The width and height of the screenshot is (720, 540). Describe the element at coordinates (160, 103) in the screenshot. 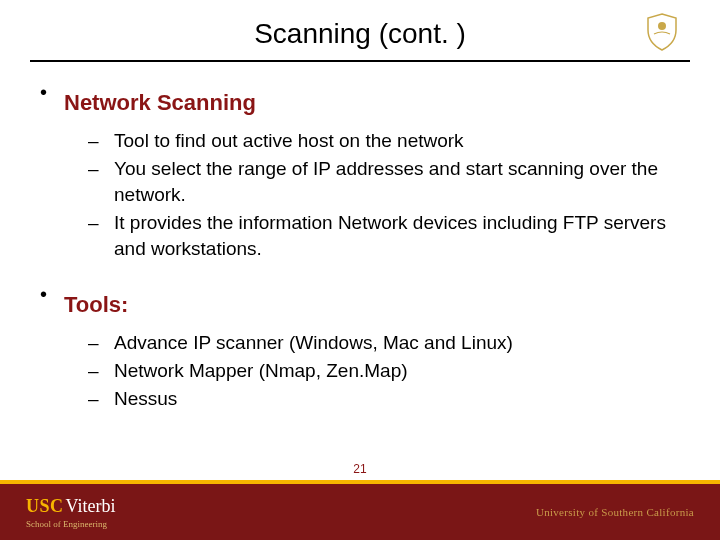

I see `section-heading: Network Scanning` at that location.